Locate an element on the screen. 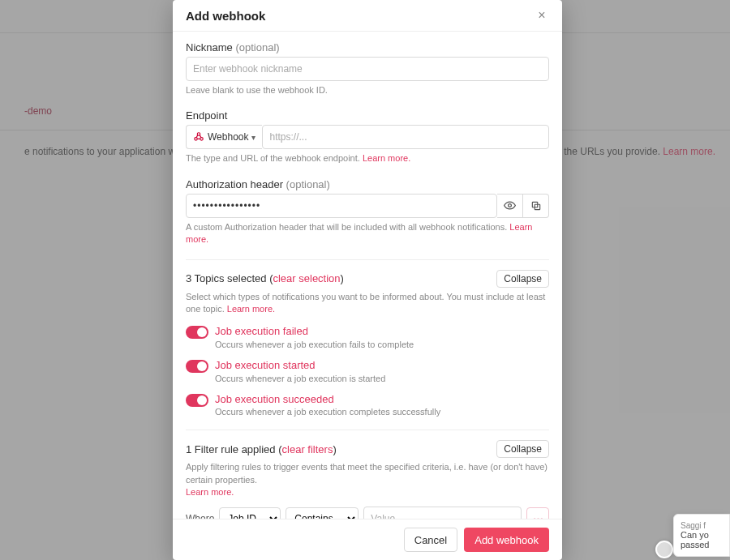 The image size is (730, 560). ellipsis-icon: ⋯ is located at coordinates (539, 515).